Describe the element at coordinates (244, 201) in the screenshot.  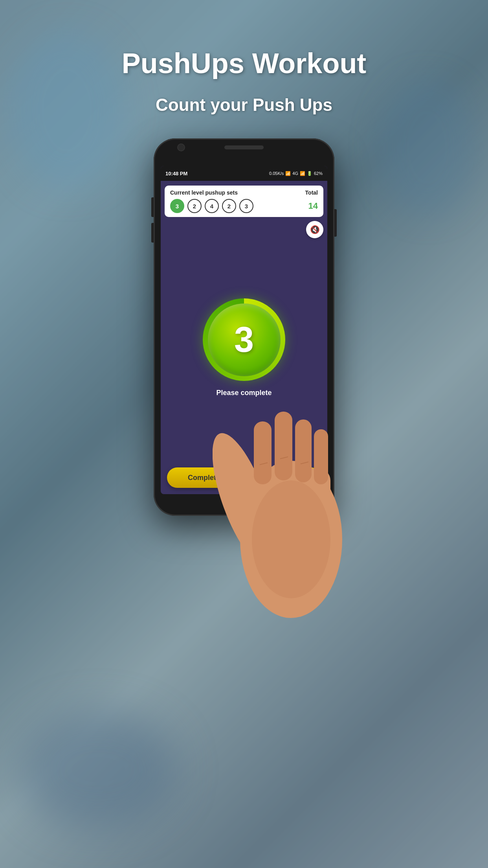
I see `sets-card: Current level pushup sets Total 3 2` at that location.